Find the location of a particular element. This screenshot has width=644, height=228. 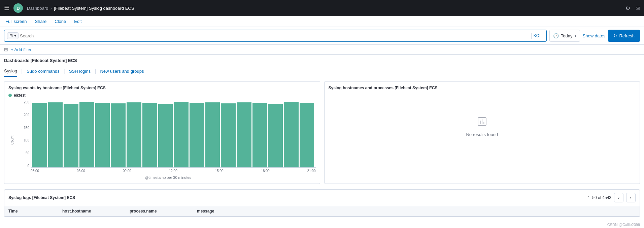

breadcrumb-current: [Filebeat System] Syslog dashboard ECS is located at coordinates (94, 8).